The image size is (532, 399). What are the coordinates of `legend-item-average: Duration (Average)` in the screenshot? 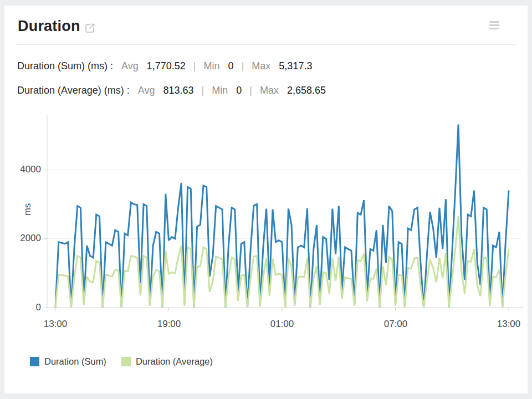 It's located at (167, 361).